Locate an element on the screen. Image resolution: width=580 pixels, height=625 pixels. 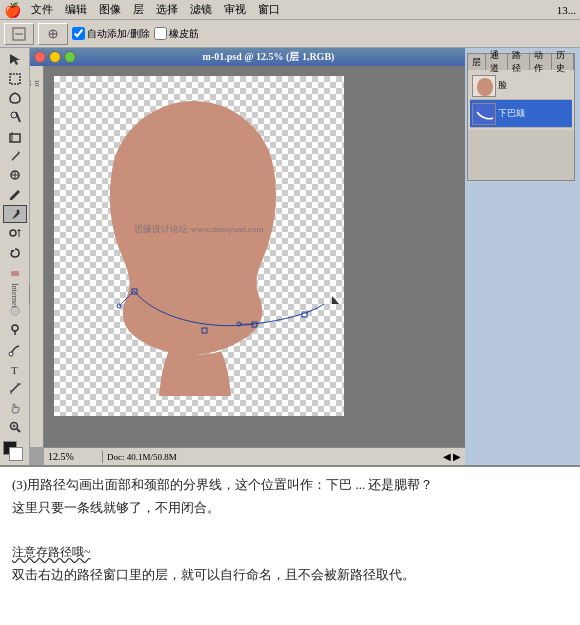
doc-size: Doc: 40.1M/50.8M is located at coordinates (142, 457).